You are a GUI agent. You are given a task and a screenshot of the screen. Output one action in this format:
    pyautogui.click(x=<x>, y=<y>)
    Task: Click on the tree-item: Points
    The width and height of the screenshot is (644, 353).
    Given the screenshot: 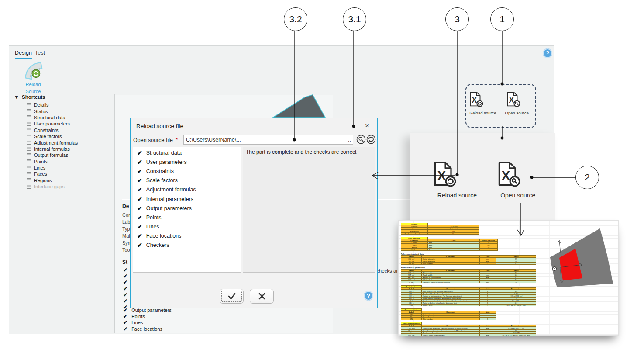 What is the action you would take?
    pyautogui.click(x=65, y=162)
    